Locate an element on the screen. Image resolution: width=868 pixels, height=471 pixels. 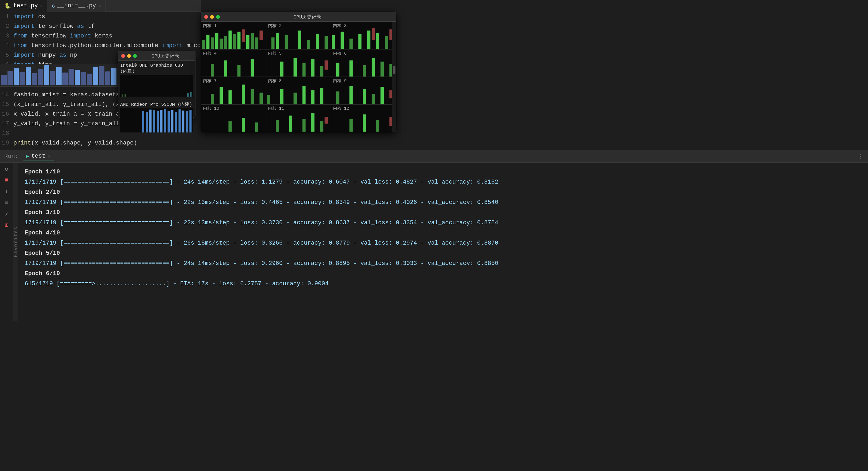
cpu-core-7-bars is located at coordinates (234, 93).